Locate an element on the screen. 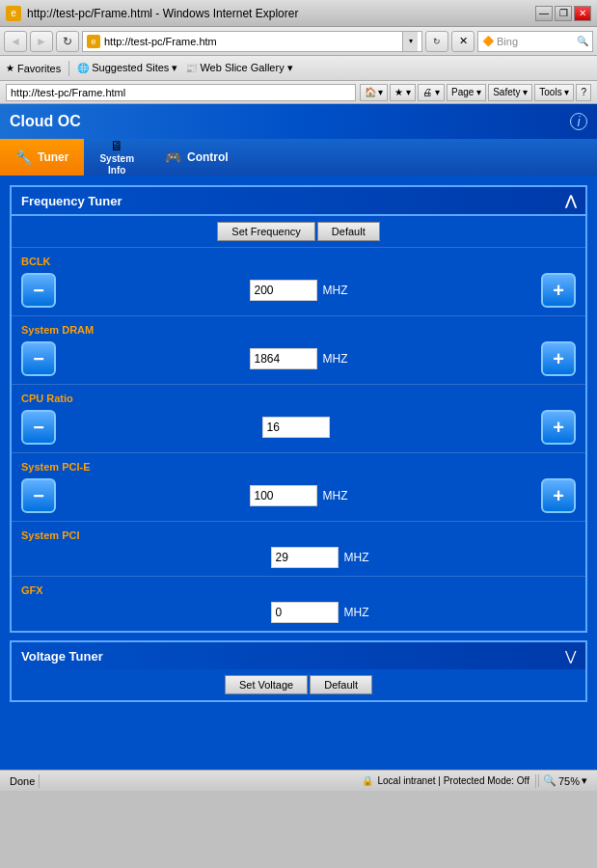  bclk-label: BCLK is located at coordinates (299, 261).